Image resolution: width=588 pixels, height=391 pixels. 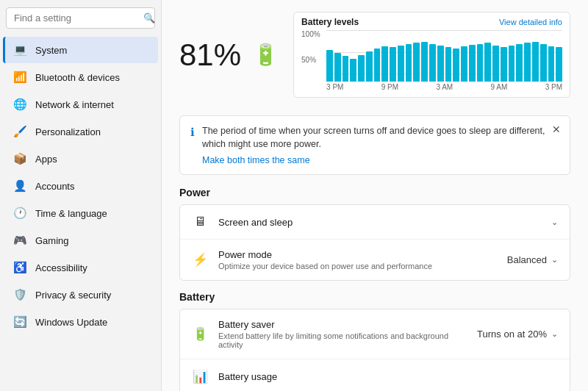 What do you see at coordinates (81, 295) in the screenshot?
I see `sidebar-item-privacy: 🛡️Privacy & security` at bounding box center [81, 295].